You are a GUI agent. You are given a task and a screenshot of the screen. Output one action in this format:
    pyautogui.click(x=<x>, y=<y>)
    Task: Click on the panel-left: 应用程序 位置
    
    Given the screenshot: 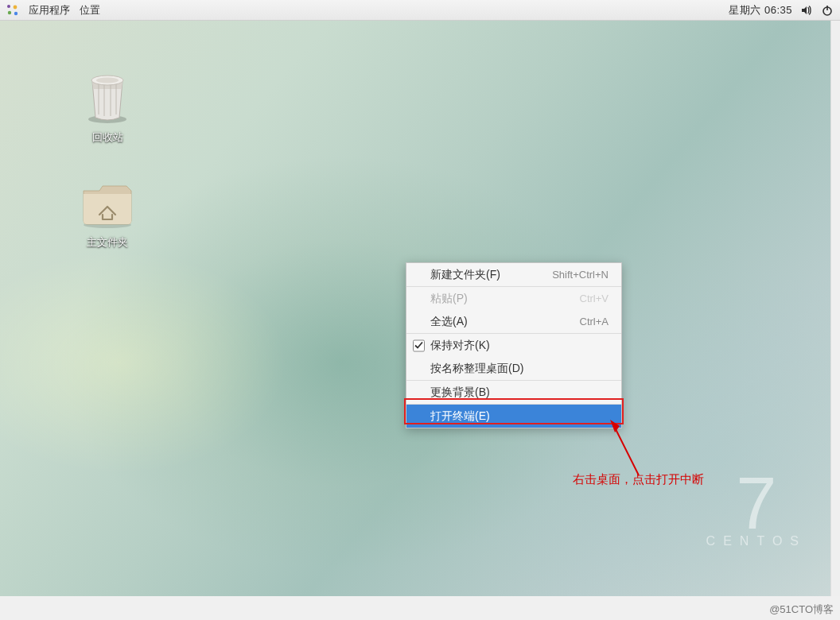 What is the action you would take?
    pyautogui.click(x=53, y=10)
    